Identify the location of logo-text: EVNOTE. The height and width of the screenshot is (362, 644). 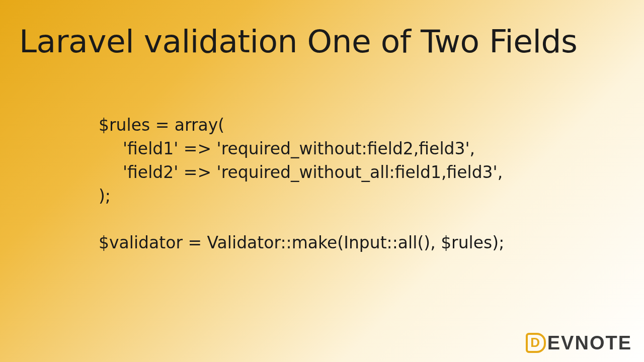
(590, 343).